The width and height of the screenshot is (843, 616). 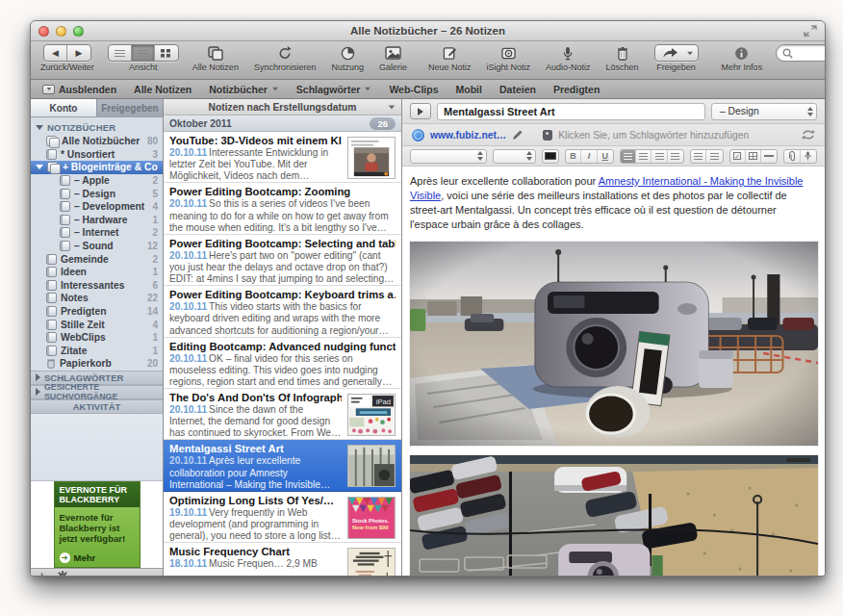 What do you see at coordinates (659, 156) in the screenshot?
I see `align-right-button` at bounding box center [659, 156].